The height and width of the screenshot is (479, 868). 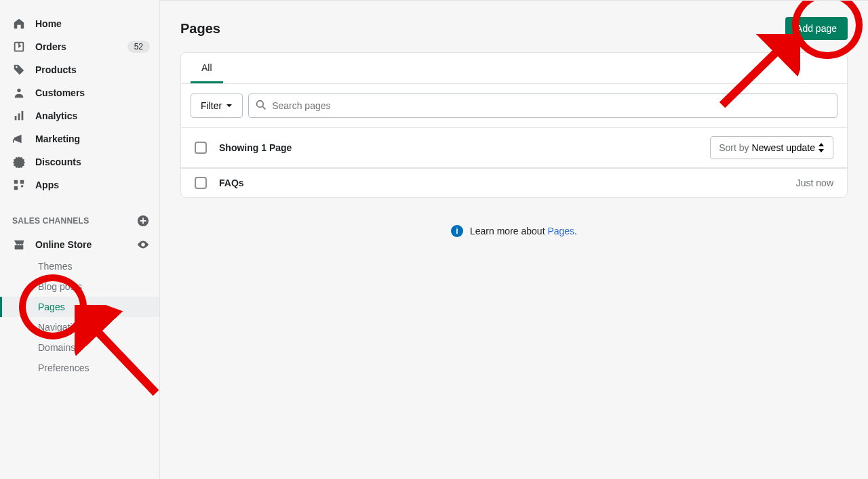 What do you see at coordinates (80, 185) in the screenshot?
I see `nav-apps: Apps` at bounding box center [80, 185].